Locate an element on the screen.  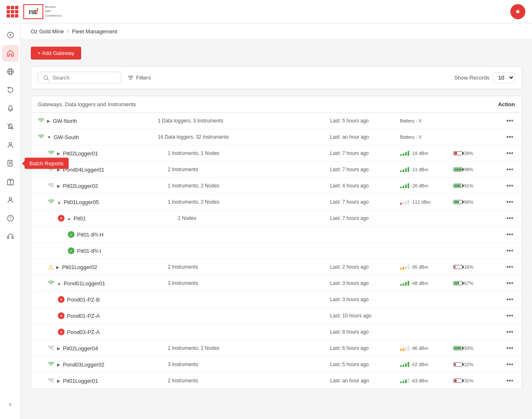
batch-reports-icon is located at coordinates (10, 163).